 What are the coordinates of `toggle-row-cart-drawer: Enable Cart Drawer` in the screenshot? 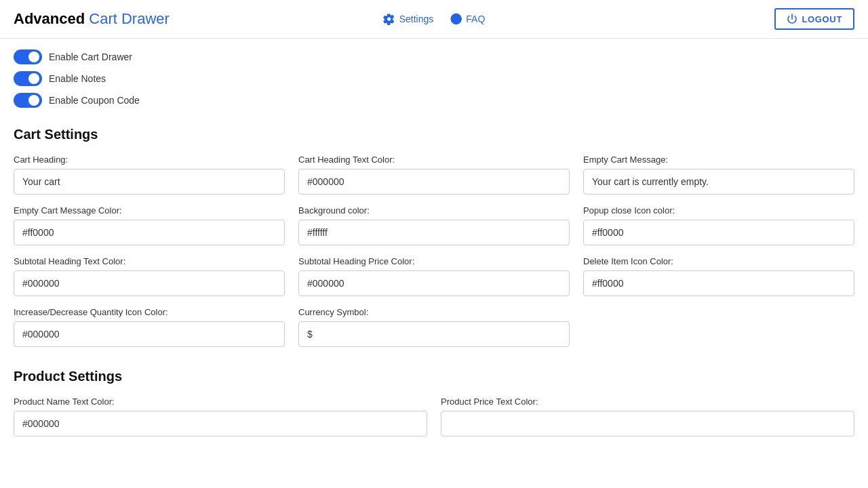 It's located at (434, 57).